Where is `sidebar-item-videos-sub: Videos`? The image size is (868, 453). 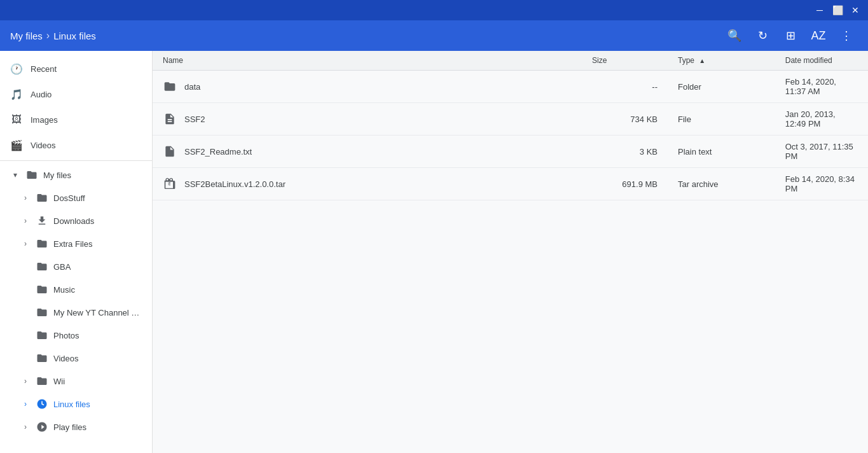 sidebar-item-videos-sub: Videos is located at coordinates (76, 358).